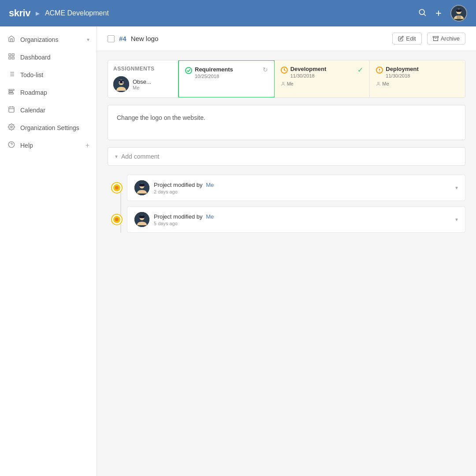 Image resolution: width=476 pixels, height=476 pixels. Describe the element at coordinates (33, 93) in the screenshot. I see `sidebar-item-label: Roadmap` at that location.